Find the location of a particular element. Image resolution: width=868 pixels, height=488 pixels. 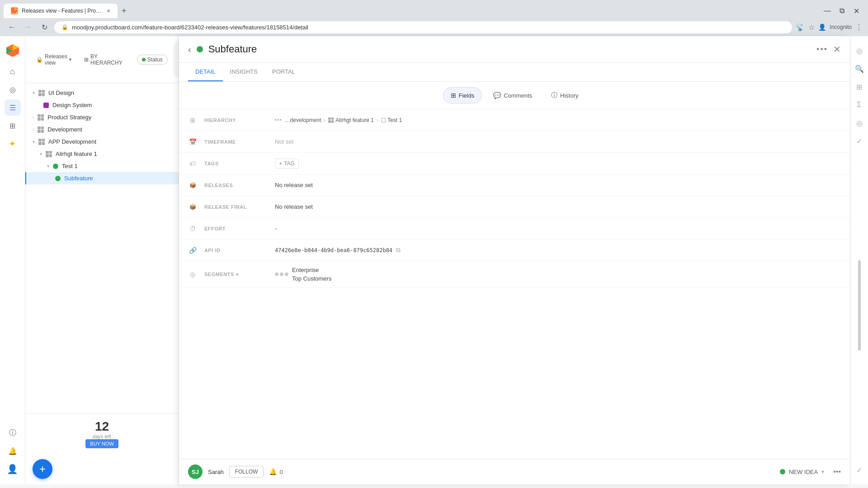

tree-item-ui-design: ▾ UI Design is located at coordinates (102, 93).